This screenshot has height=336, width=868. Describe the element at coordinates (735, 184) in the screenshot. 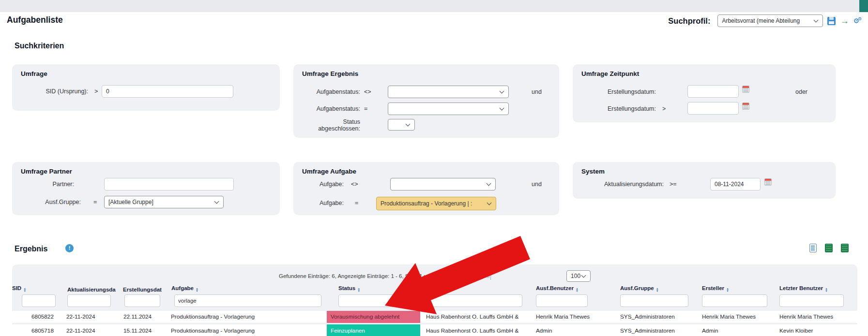

I see `aktualisierungsdatum-input` at that location.